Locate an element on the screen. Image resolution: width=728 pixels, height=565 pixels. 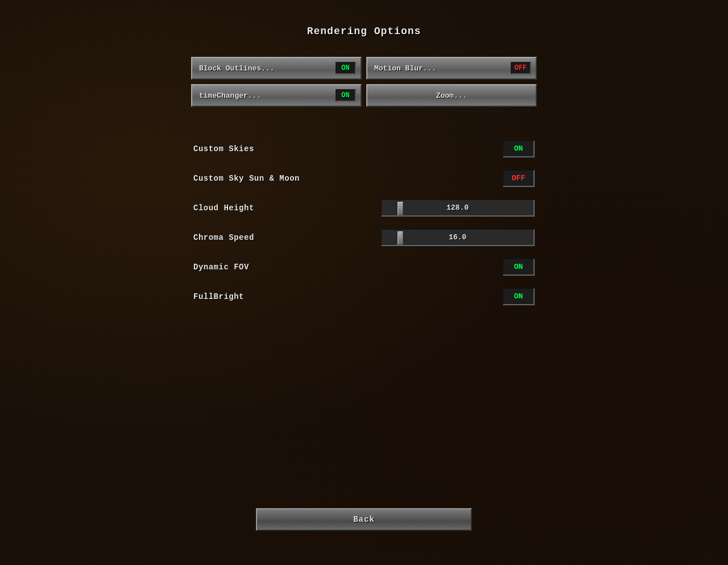
cloud-height-slider: 128.0 is located at coordinates (458, 208).